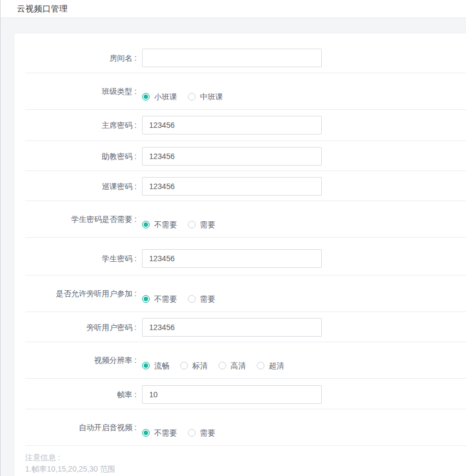  What do you see at coordinates (246, 457) in the screenshot?
I see `notes-title: 注意信息 :` at bounding box center [246, 457].